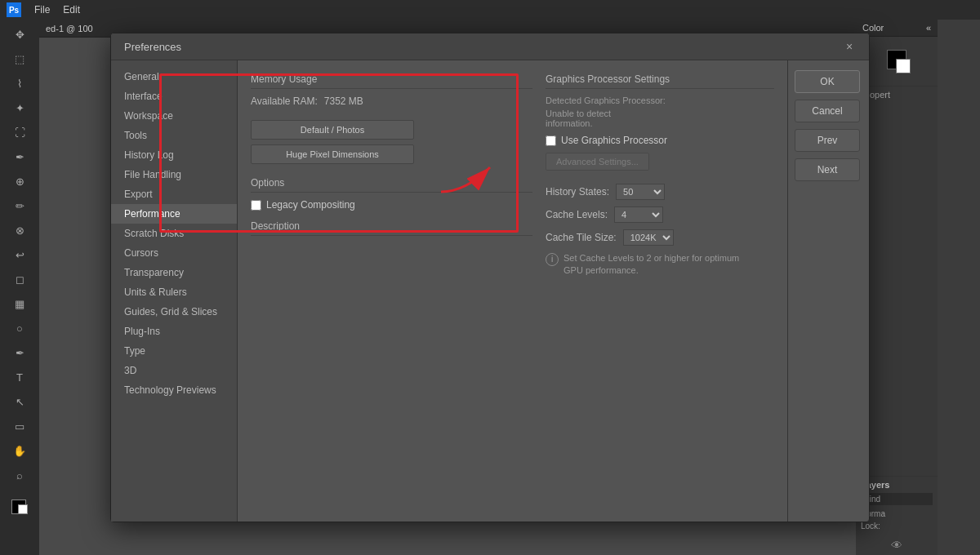 This screenshot has height=555, width=980. Describe the element at coordinates (14, 10) in the screenshot. I see `ps-logo: Ps` at that location.